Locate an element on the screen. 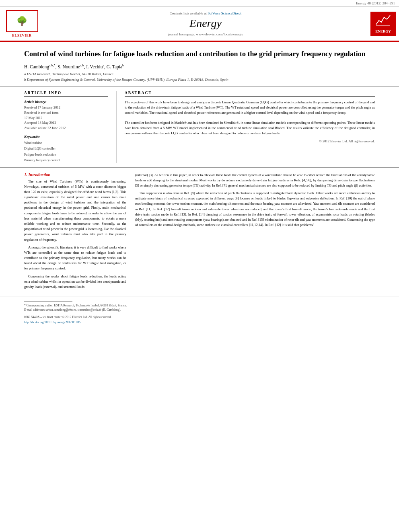 The width and height of the screenshot is (399, 532). tapia-sup: b is located at coordinates (123, 65).